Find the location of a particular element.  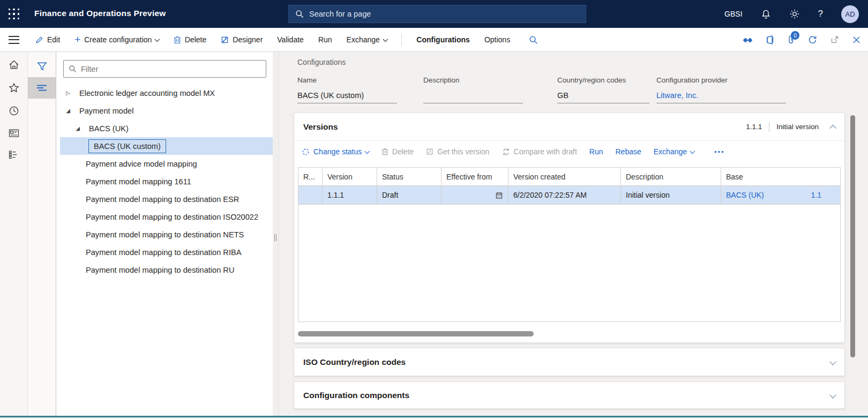

effective-from-cell is located at coordinates (475, 195).